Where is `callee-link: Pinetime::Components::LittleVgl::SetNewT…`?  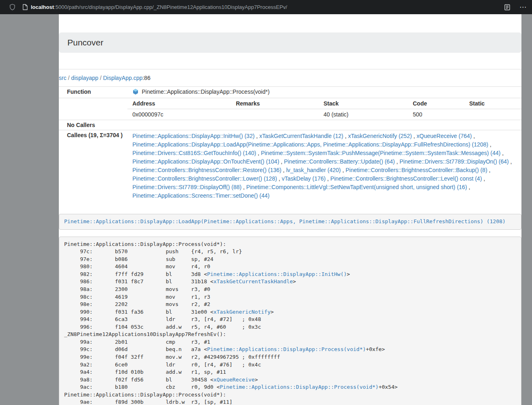 callee-link: Pinetime::Components::LittleVgl::SetNewT… is located at coordinates (357, 187).